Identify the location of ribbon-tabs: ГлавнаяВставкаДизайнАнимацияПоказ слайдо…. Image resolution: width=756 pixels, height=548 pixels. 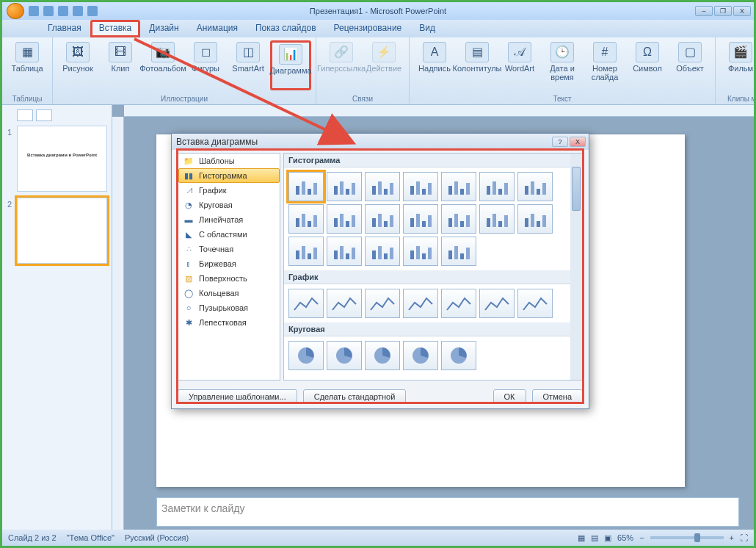
(378, 29).